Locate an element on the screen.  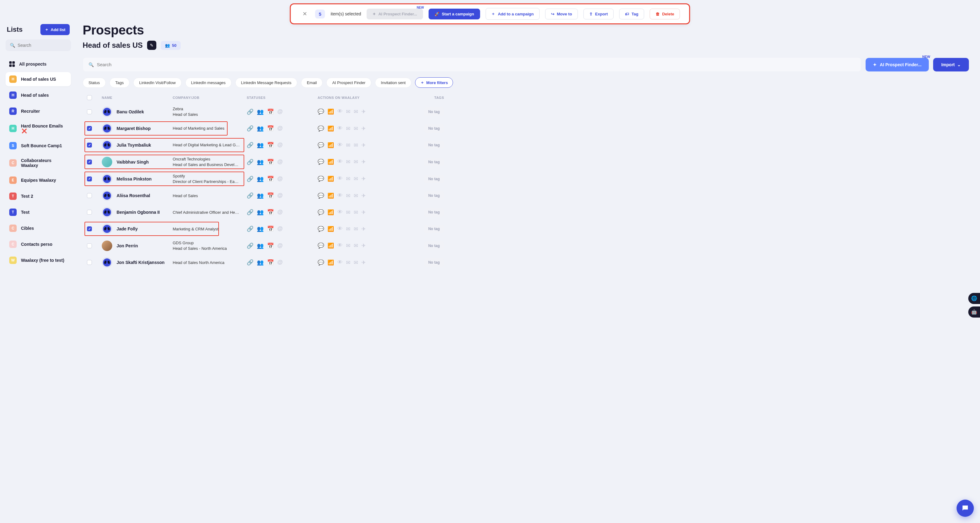
filter-pill: Status is located at coordinates (94, 83).